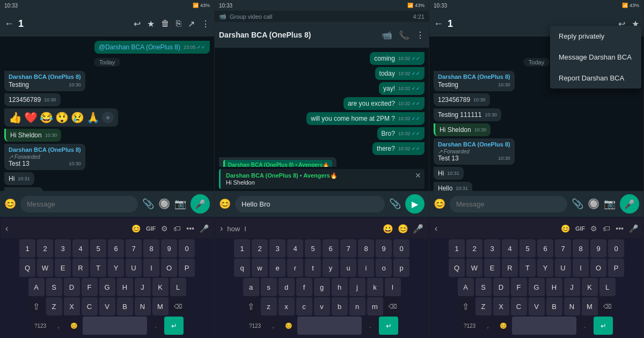 This screenshot has width=644, height=338. What do you see at coordinates (537, 229) in the screenshot?
I see `kb-toolbar-3: ‹ 😊 GIF ⚙ 🏷 ••• 🎤` at bounding box center [537, 229].